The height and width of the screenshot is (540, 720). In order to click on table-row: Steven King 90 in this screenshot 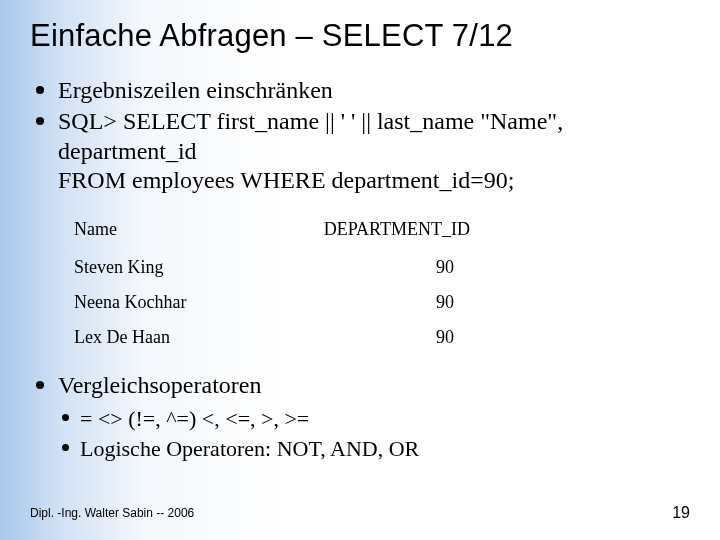, I will do `click(294, 268)`.